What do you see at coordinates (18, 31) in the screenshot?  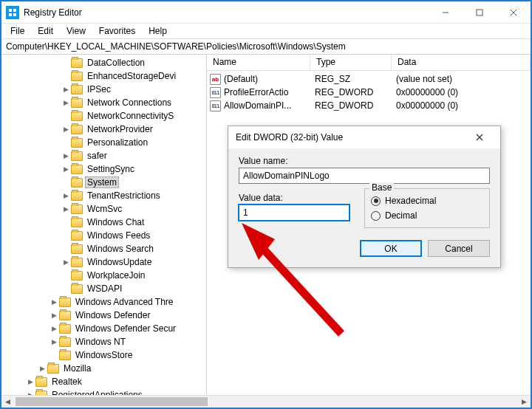 I see `menu-file: File` at bounding box center [18, 31].